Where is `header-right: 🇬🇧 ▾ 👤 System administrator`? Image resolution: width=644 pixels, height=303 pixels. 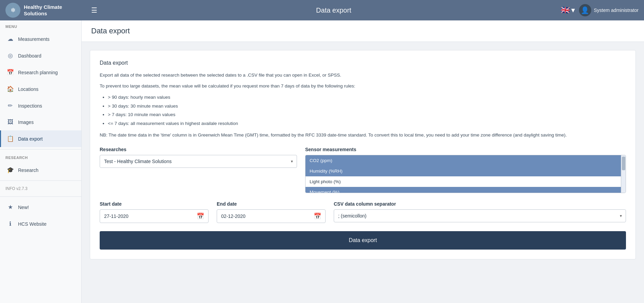 header-right: 🇬🇧 ▾ 👤 System administrator is located at coordinates (599, 10).